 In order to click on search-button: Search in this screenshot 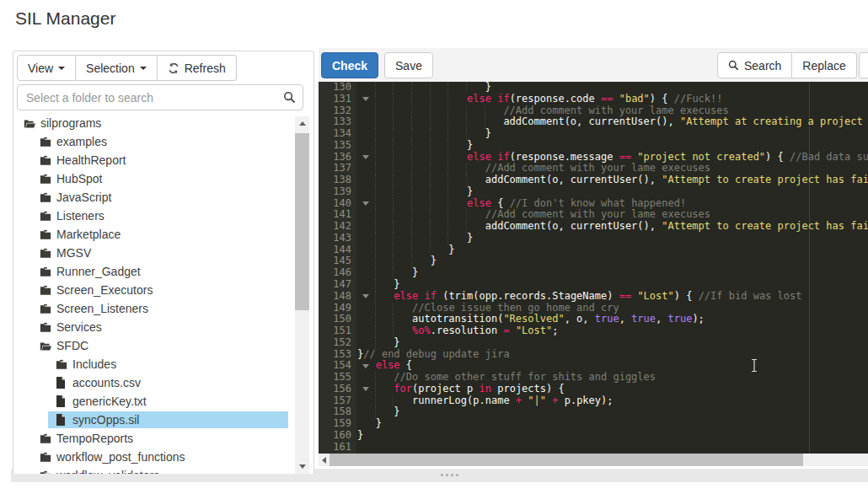, I will do `click(755, 66)`.